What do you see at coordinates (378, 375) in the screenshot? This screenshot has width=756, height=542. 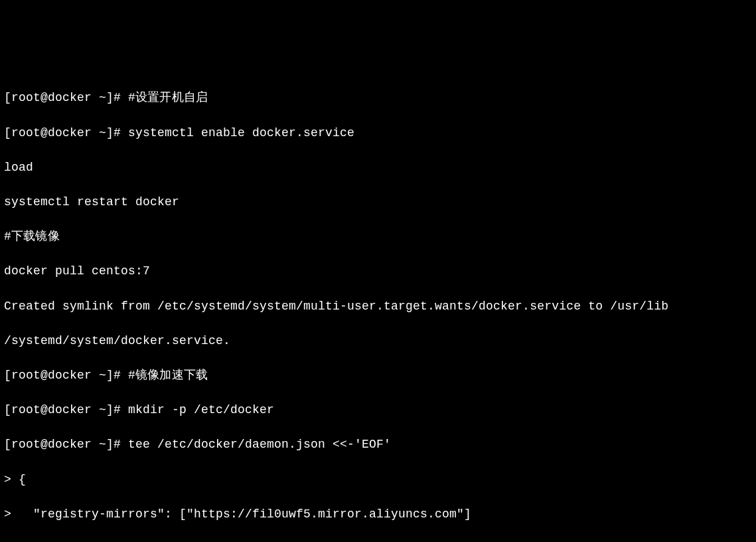 I see `cmd-line: [root@docker ~]# #镜像加速下载` at bounding box center [378, 375].